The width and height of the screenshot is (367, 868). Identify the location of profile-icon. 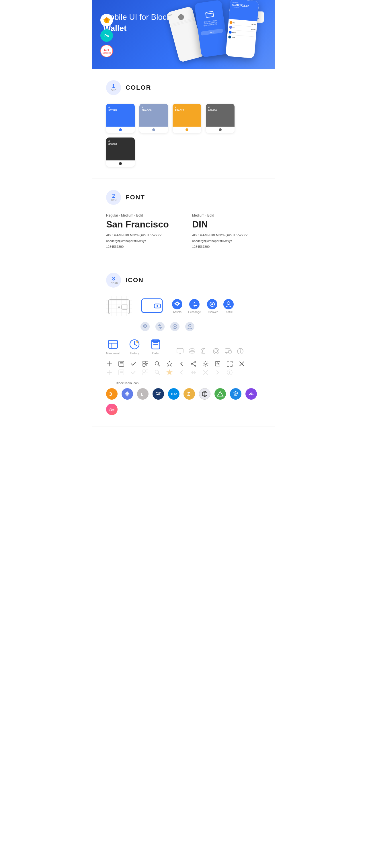
(229, 304).